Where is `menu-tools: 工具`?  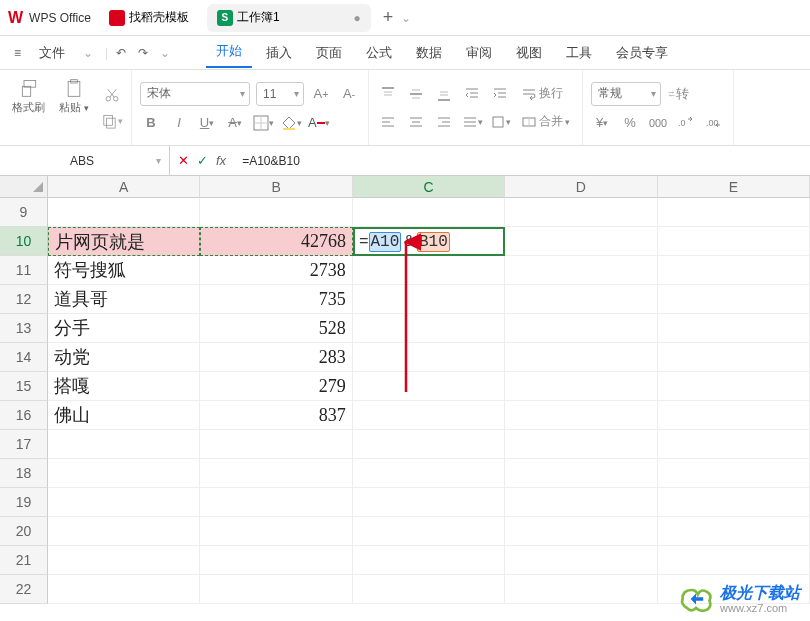
menu-tools: 工具 is located at coordinates (579, 53).